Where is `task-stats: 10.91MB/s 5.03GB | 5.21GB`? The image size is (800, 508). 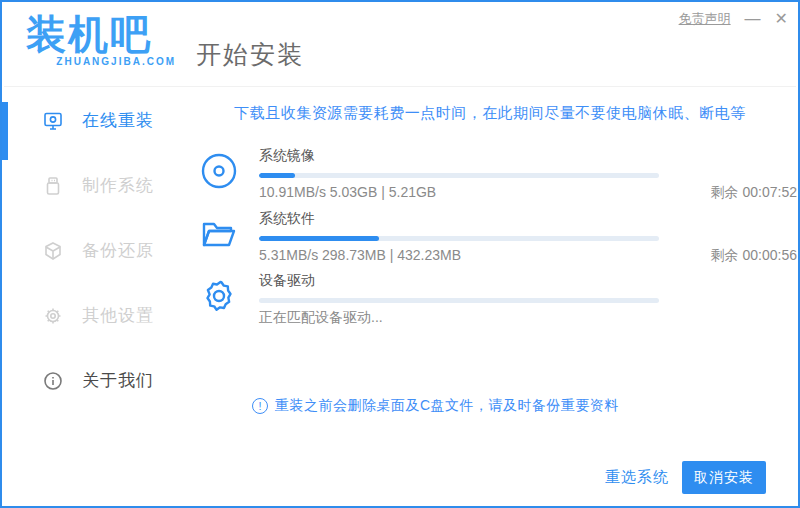
task-stats: 10.91MB/s 5.03GB | 5.21GB is located at coordinates (348, 193).